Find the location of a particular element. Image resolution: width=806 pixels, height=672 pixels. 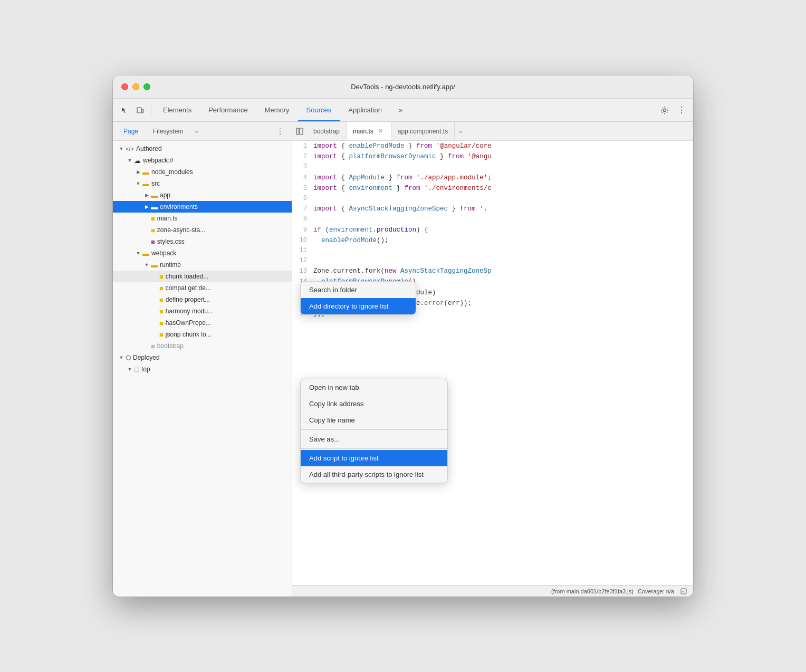

tree-item-top: ▼ ▢ top is located at coordinates (203, 369).